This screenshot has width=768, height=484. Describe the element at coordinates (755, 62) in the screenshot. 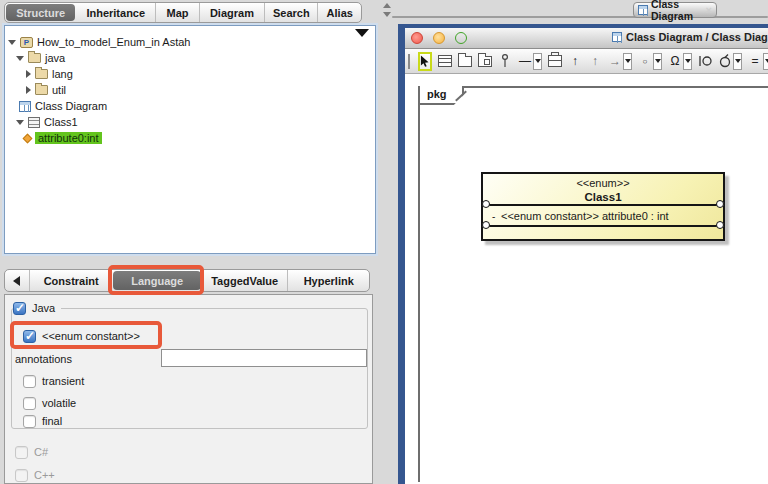

I see `fragment-tool-button: =` at that location.